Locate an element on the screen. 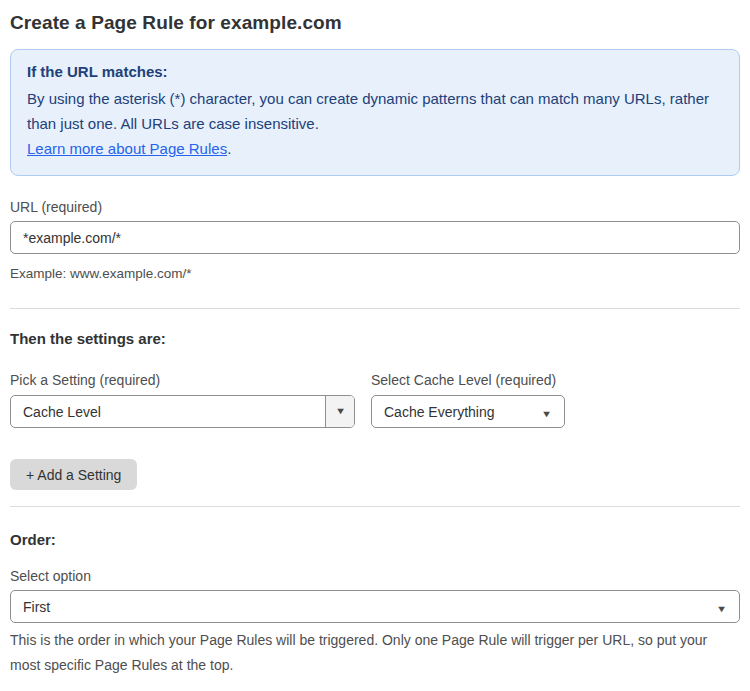  order-helper-text: This is the order in which your Page Rul… is located at coordinates (375, 653).